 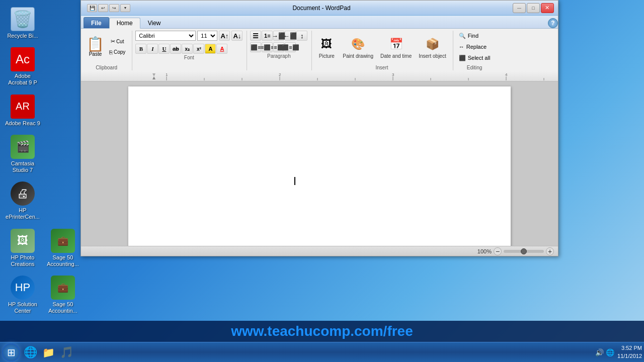 I want to click on align-row: ⬛≡ ≡⬛≡ ≡⬛ ⬛≡⬛, so click(x=279, y=47).